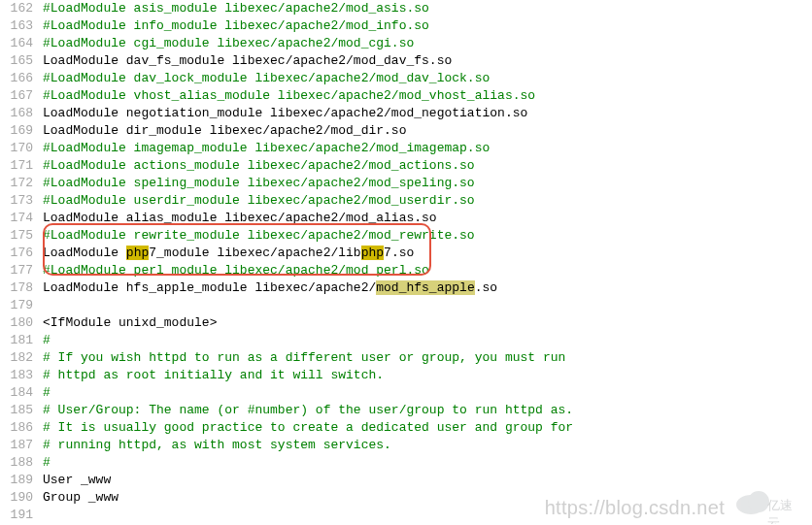 Image resolution: width=812 pixels, height=525 pixels. I want to click on line-number: 162, so click(21, 9).